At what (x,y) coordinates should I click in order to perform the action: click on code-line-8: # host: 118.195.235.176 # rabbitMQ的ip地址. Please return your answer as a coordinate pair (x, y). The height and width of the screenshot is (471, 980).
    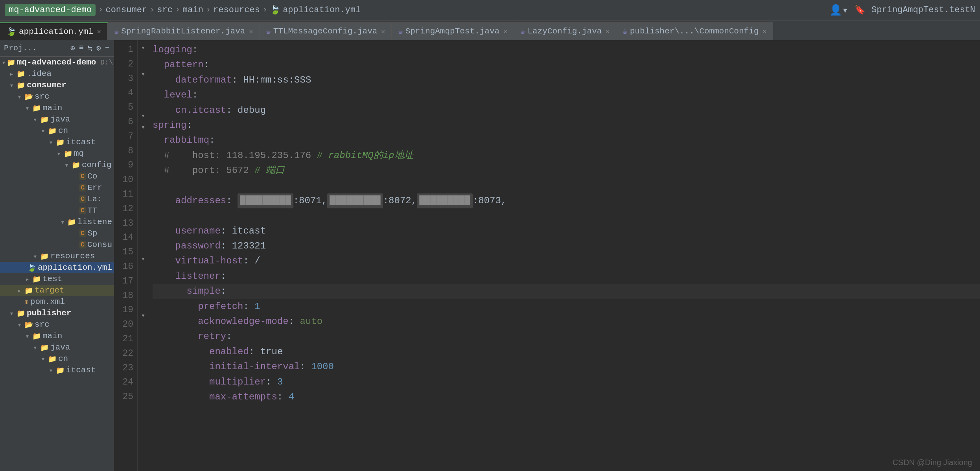
    Looking at the image, I should click on (566, 156).